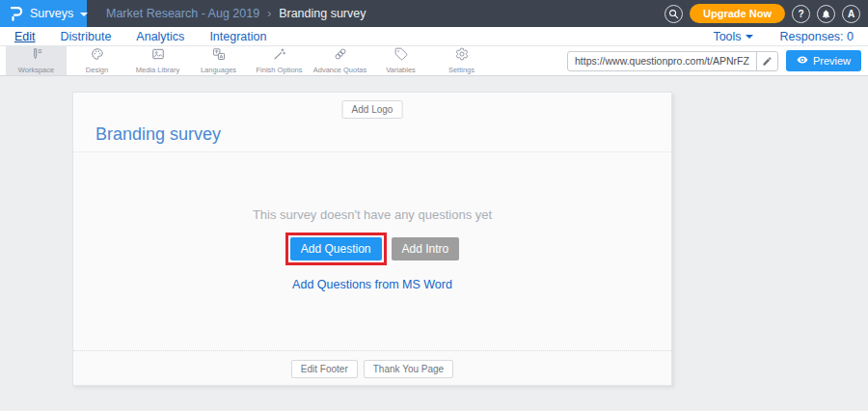 The image size is (868, 411). What do you see at coordinates (766, 14) in the screenshot?
I see `header-actions: Upgrade Now ? A` at bounding box center [766, 14].